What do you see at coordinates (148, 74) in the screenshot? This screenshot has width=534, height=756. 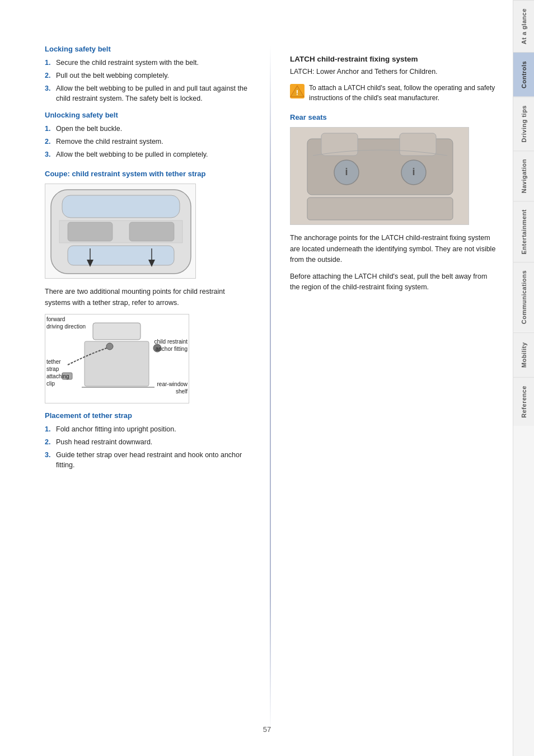 I see `locking-section: Locking safety belt 1. Secure the child …` at bounding box center [148, 74].